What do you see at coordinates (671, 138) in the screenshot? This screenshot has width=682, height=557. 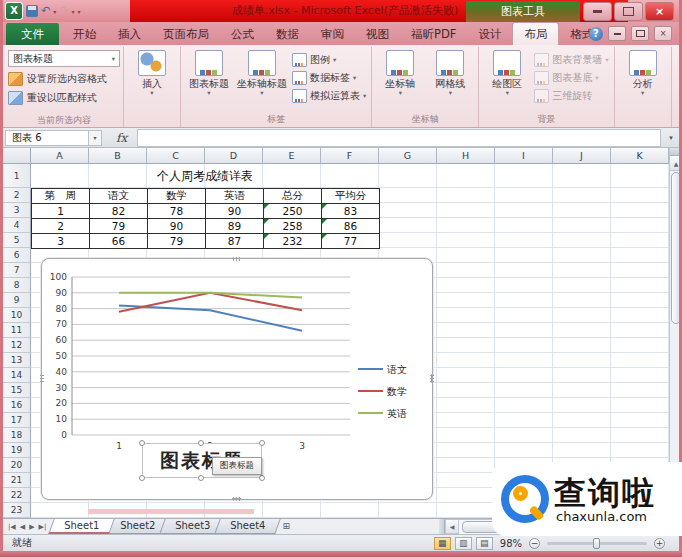 I see `expand-formula-bar-icon: ▾` at bounding box center [671, 138].